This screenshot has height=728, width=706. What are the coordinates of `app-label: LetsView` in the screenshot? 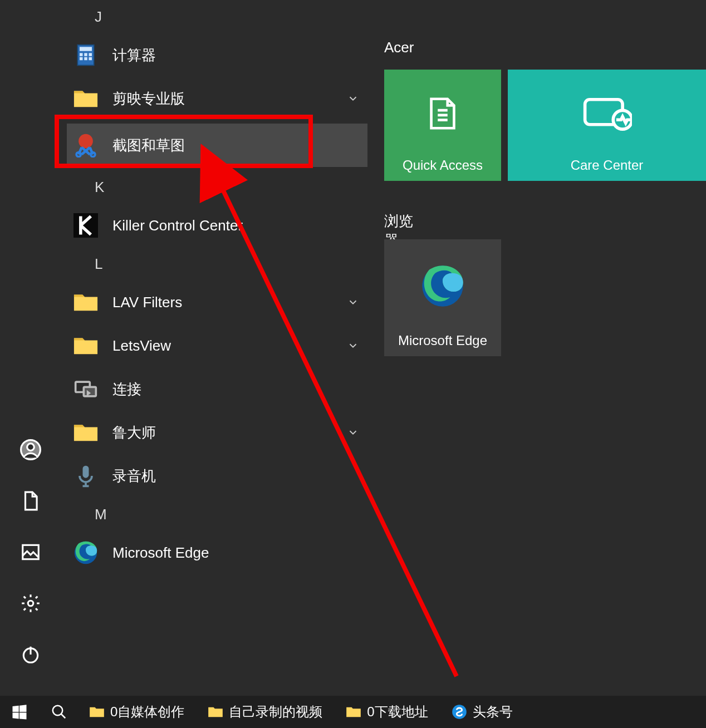 It's located at (141, 346).